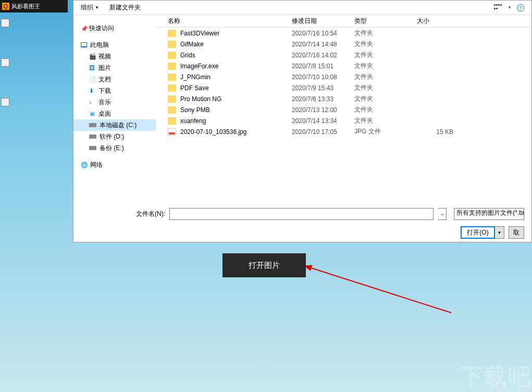 The height and width of the screenshot is (392, 532). What do you see at coordinates (236, 99) in the screenshot?
I see `file-name: Pro Motion NG` at bounding box center [236, 99].